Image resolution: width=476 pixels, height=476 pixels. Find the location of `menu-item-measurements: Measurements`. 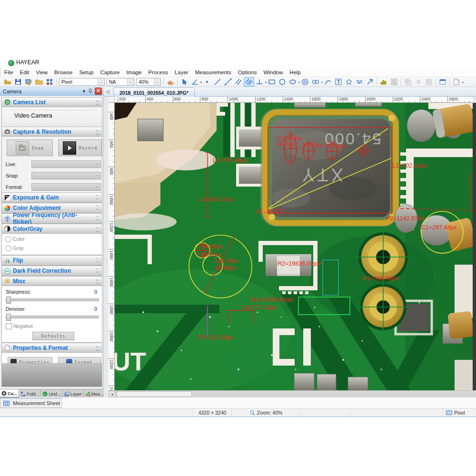

menu-item-measurements: Measurements is located at coordinates (213, 72).